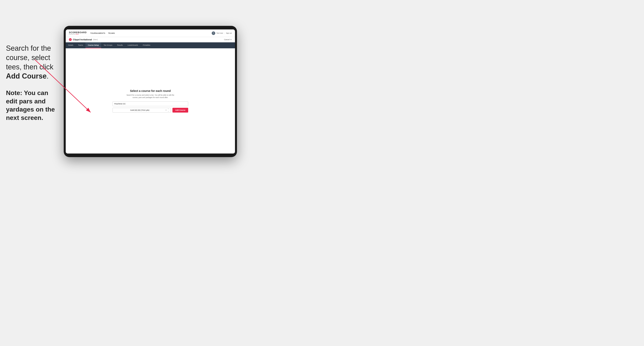  Describe the element at coordinates (94, 45) in the screenshot. I see `tab-course-setup: Course Setup` at that location.